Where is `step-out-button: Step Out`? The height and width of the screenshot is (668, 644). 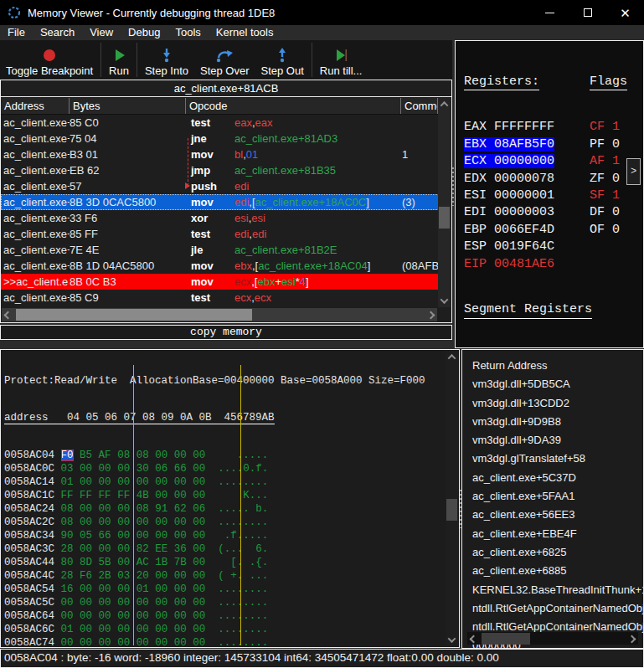
step-out-button: Step Out is located at coordinates (283, 60).